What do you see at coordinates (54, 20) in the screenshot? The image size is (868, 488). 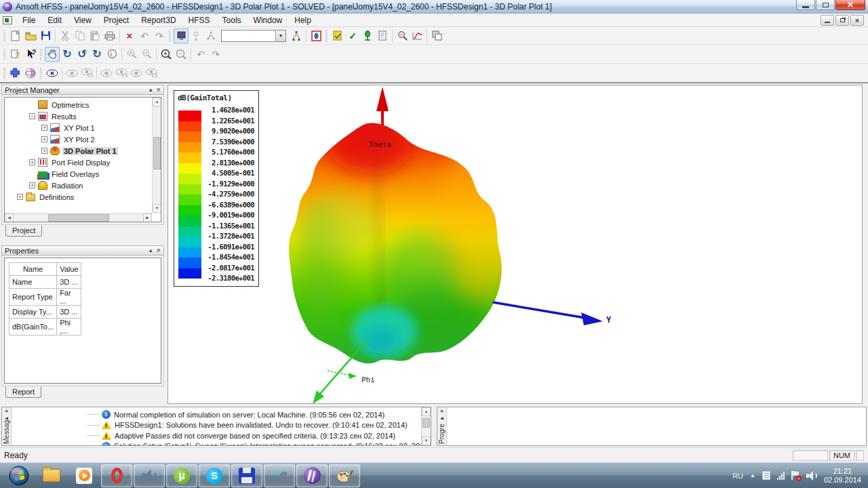 I see `menu-edit: Edit` at bounding box center [54, 20].